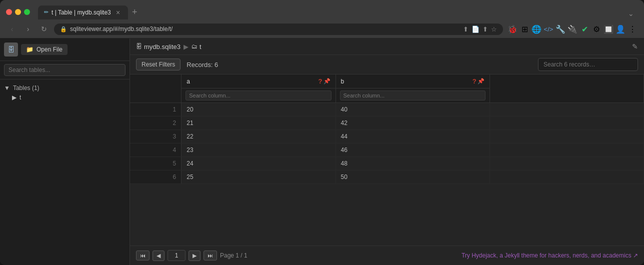 The width and height of the screenshot is (644, 265). What do you see at coordinates (194, 46) in the screenshot?
I see `table-icon: 🗂` at bounding box center [194, 46].